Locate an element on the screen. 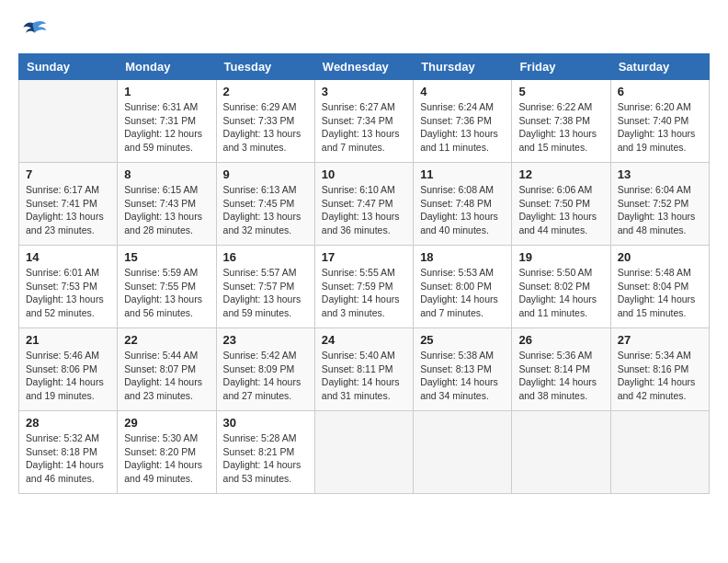 Image resolution: width=728 pixels, height=563 pixels. day-number: 18 is located at coordinates (462, 258).